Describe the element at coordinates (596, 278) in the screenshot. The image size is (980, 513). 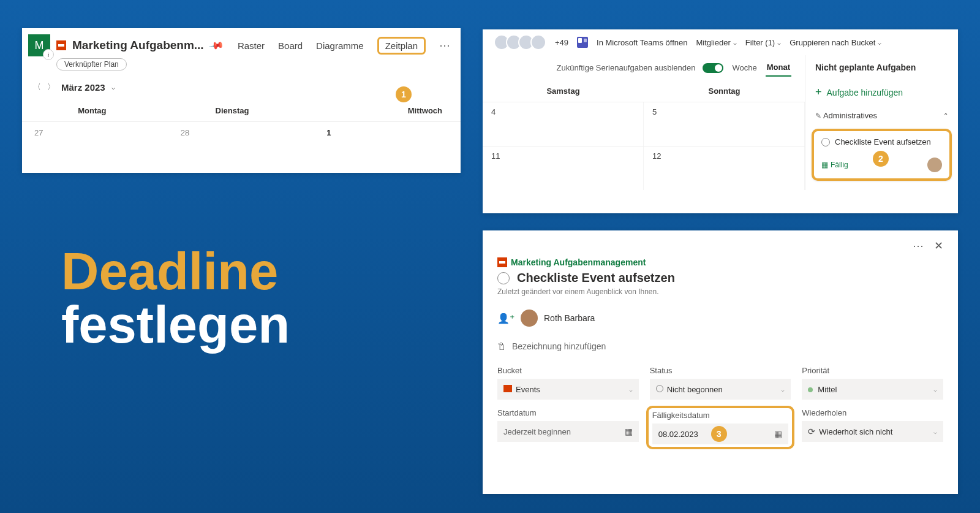
I see `task-title: Checkliste Event aufsetzen` at that location.